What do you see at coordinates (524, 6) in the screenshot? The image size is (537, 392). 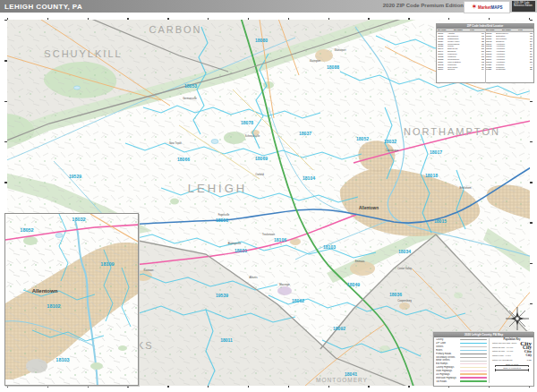 I see `logo-side-box: 2020 ZIP Code Reference Edition` at bounding box center [524, 6].